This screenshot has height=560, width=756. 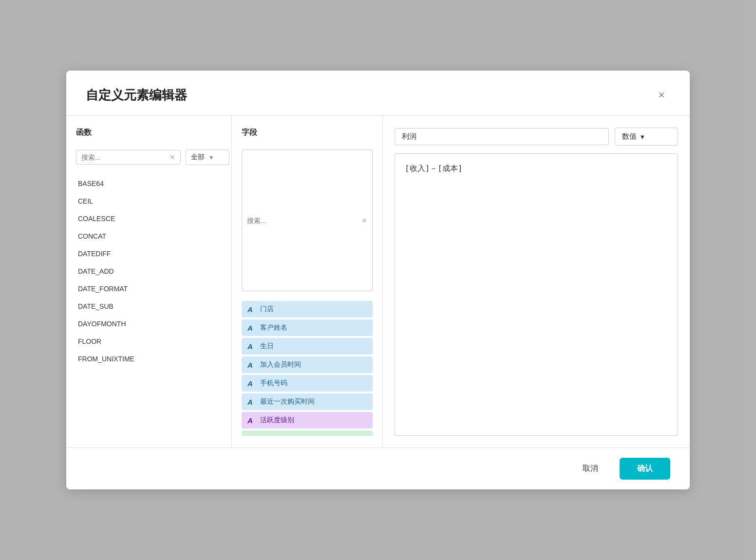 I want to click on dialog-footer: 取消 确认, so click(x=378, y=468).